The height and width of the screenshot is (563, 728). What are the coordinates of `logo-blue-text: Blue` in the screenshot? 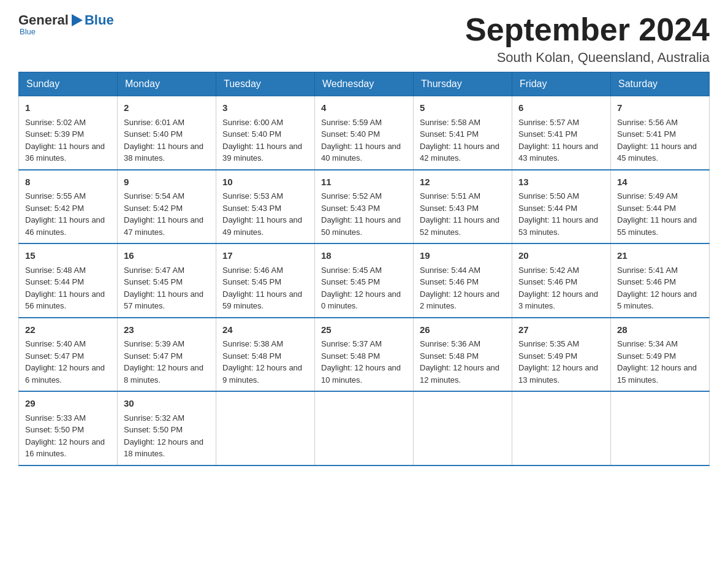 It's located at (99, 20).